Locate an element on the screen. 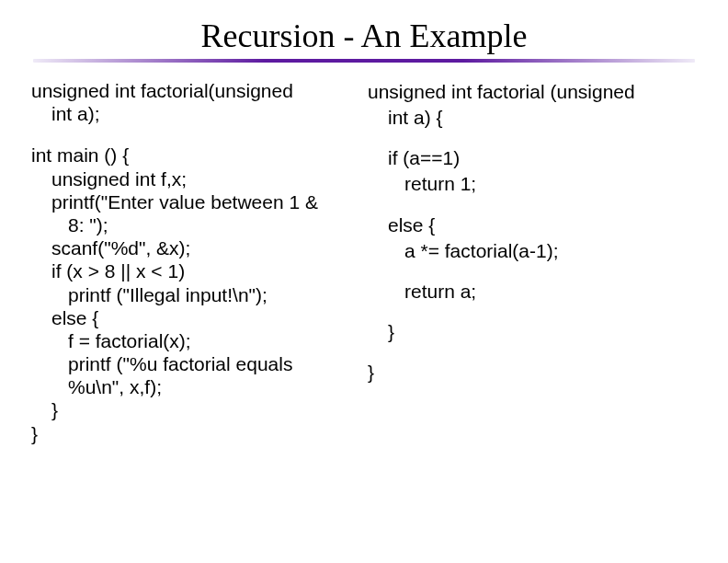 This screenshot has height=563, width=728. code-line: if (x > 8 || x < 1) is located at coordinates (188, 270).